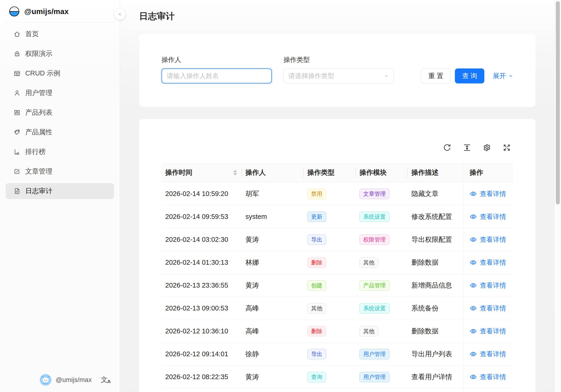 The image size is (561, 392). What do you see at coordinates (374, 354) in the screenshot?
I see `module-tag: 用户管理` at bounding box center [374, 354].